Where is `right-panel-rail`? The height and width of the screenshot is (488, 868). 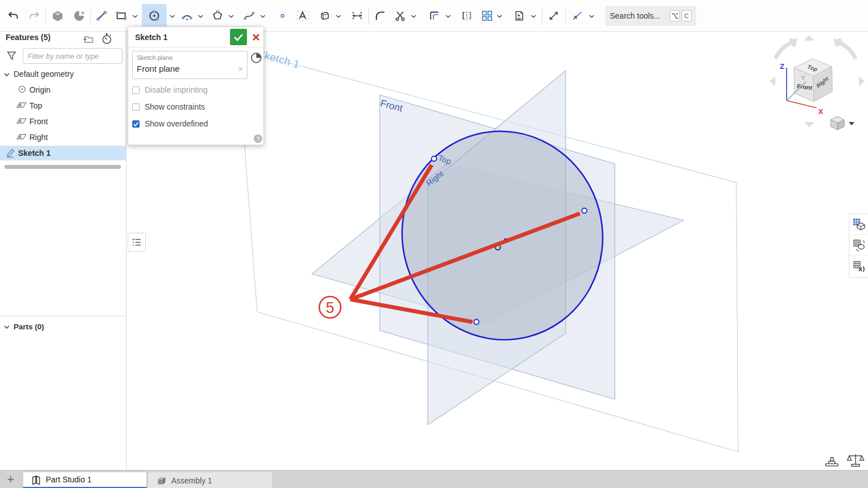
right-panel-rail is located at coordinates (858, 246).